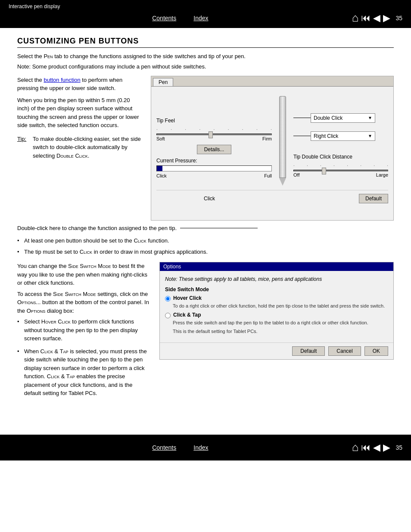  I want to click on bullet-item-1: • At least one pen button should be set …, so click(206, 241).